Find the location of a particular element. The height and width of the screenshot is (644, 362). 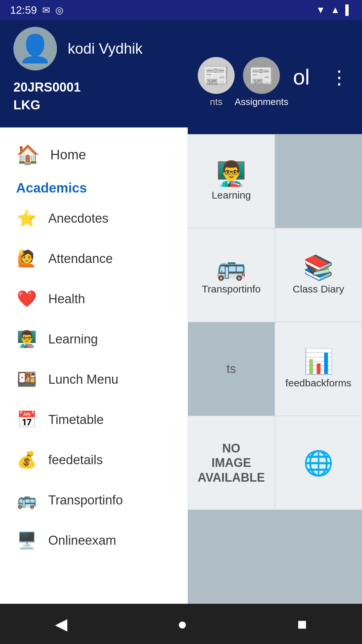

transport-label: Transportinfo is located at coordinates (85, 500).